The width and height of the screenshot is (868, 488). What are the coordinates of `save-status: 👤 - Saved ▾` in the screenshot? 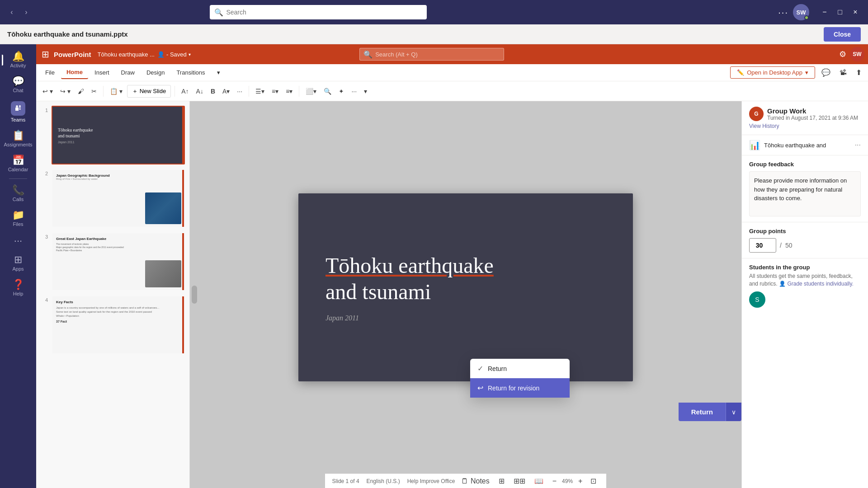 It's located at (174, 54).